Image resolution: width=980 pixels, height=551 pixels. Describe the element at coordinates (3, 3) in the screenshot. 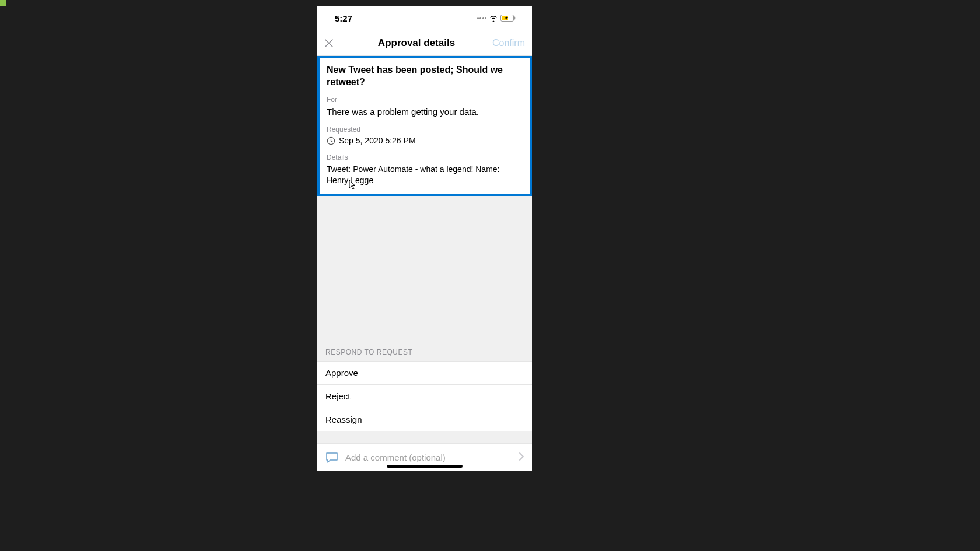

I see `corner-indicator` at that location.